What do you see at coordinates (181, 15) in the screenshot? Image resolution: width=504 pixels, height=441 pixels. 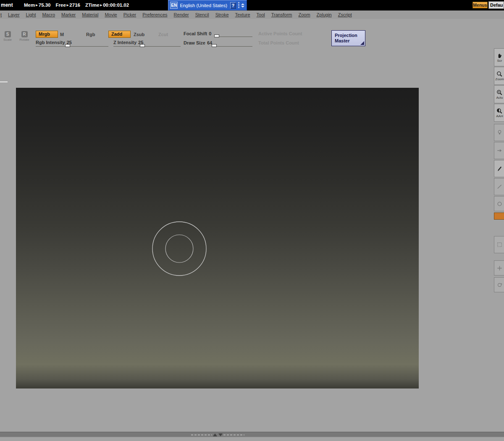 I see `menu-item-render: Render` at bounding box center [181, 15].